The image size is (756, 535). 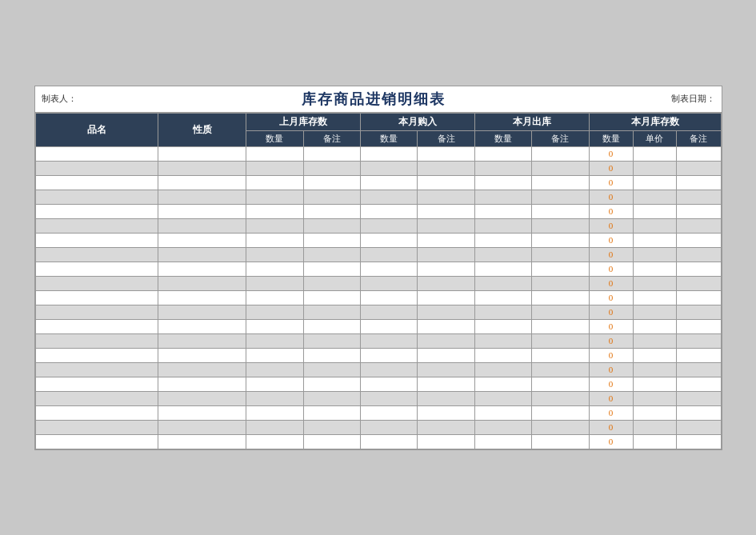 What do you see at coordinates (446, 138) in the screenshot?
I see `sub-bmg-bz: 备注` at bounding box center [446, 138].